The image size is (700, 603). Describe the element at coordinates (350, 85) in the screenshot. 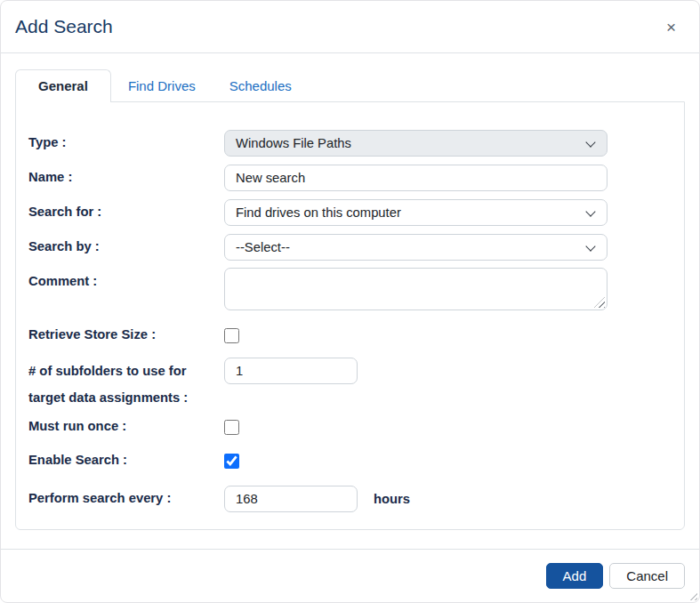

I see `tab-bar: General Find Drives Schedules` at that location.